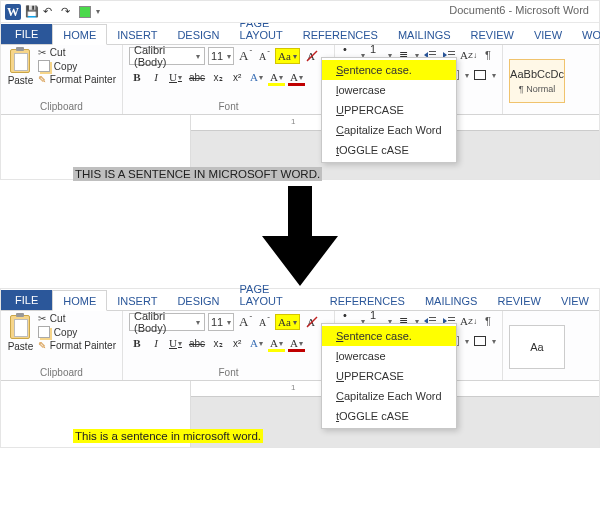  Describe the element at coordinates (198, 174) in the screenshot. I see `document-text-selected: THIS IS A SENTENCE IN MICROSOFT WORD.` at that location.